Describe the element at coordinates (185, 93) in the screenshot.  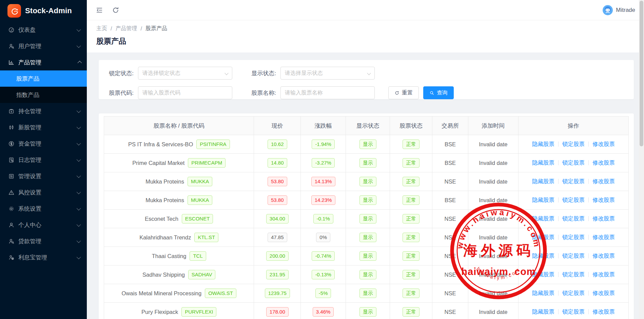
I see `stock-code-input` at that location.